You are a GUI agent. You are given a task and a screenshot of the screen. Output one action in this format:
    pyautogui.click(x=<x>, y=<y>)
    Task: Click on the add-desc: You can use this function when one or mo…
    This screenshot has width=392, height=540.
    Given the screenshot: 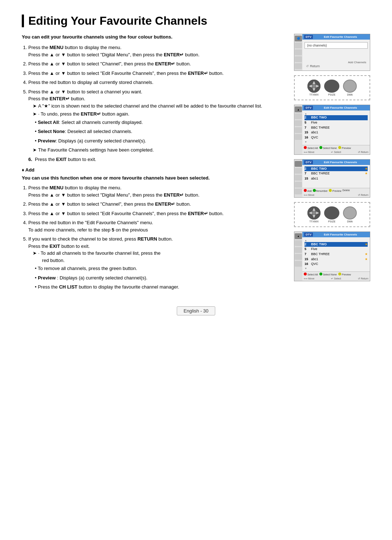 What is the action you would take?
    pyautogui.click(x=154, y=178)
    